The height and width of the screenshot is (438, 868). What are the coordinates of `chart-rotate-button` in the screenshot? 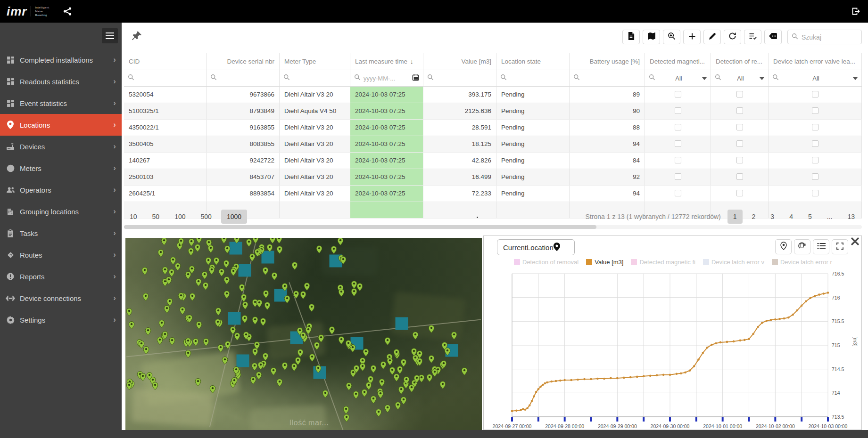 It's located at (802, 247).